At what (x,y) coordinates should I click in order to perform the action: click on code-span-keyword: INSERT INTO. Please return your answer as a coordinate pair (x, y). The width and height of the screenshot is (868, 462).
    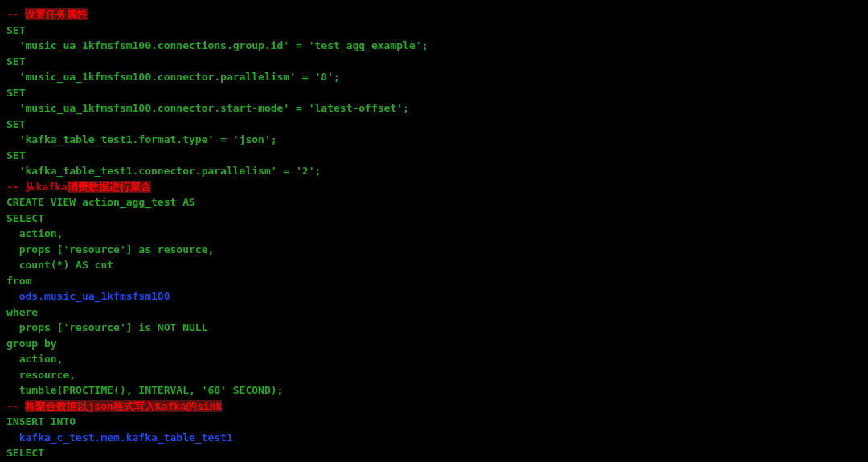
    Looking at the image, I should click on (41, 421).